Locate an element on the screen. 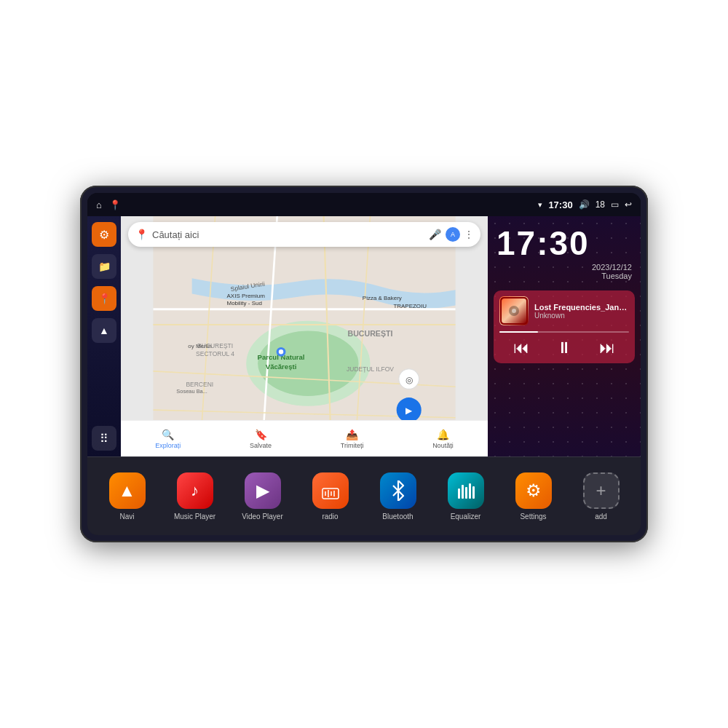  settings-icon: ⚙ is located at coordinates (104, 234).